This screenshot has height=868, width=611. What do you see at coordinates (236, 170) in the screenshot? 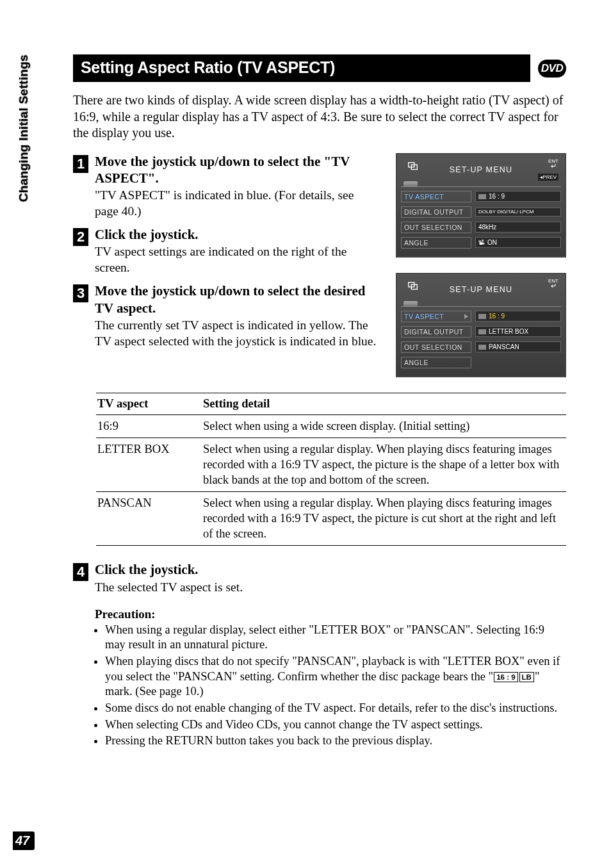
I see `step-1-title: Move the joystick up/down to select the …` at bounding box center [236, 170].